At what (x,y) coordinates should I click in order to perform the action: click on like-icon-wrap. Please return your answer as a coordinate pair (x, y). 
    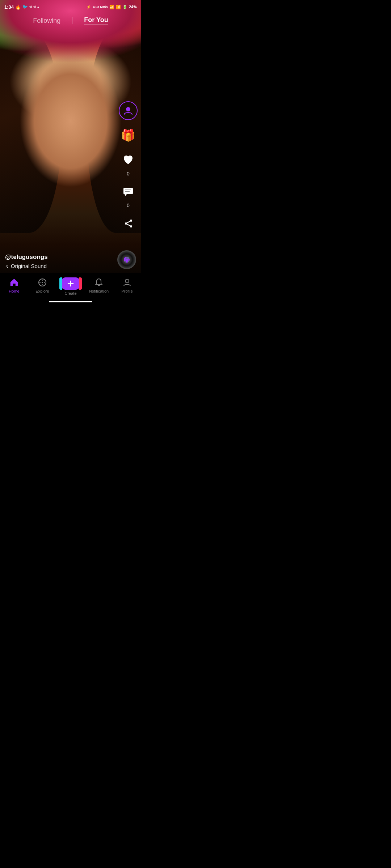
    Looking at the image, I should click on (128, 160).